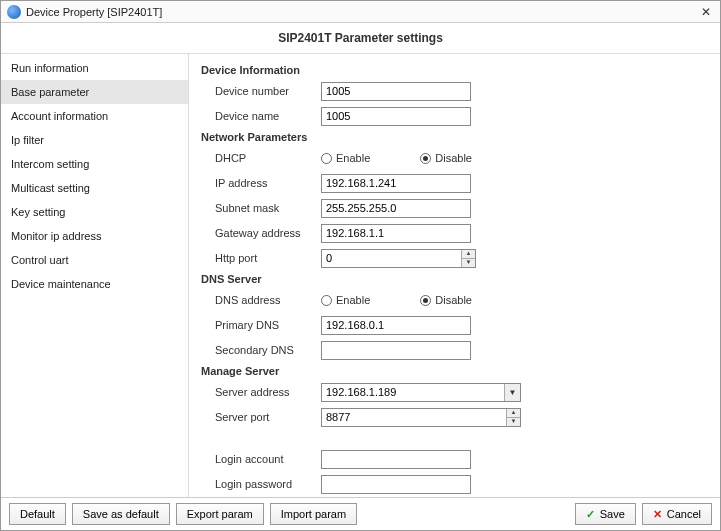  Describe the element at coordinates (396, 484) in the screenshot. I see `login-password-input` at that location.